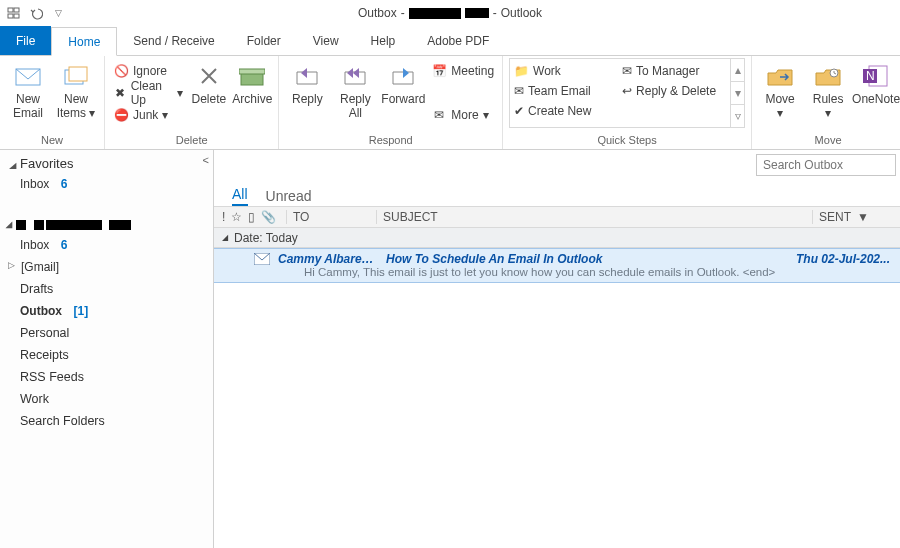 The width and height of the screenshot is (900, 548). What do you see at coordinates (627, 141) in the screenshot?
I see `group-quicksteps-label: Quick Steps` at bounding box center [627, 141].